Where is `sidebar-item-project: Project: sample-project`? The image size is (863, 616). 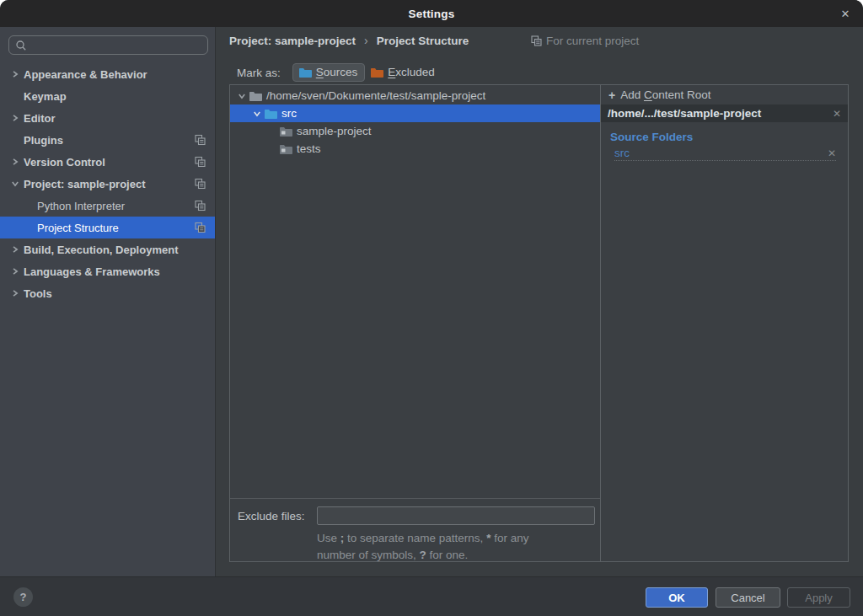 sidebar-item-project: Project: sample-project is located at coordinates (108, 184).